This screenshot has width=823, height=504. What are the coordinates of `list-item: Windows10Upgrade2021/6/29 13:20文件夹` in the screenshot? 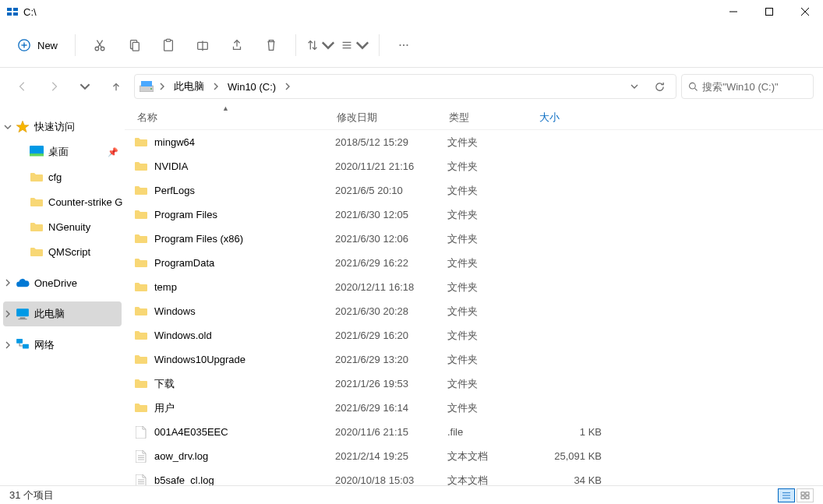 It's located at (474, 360).